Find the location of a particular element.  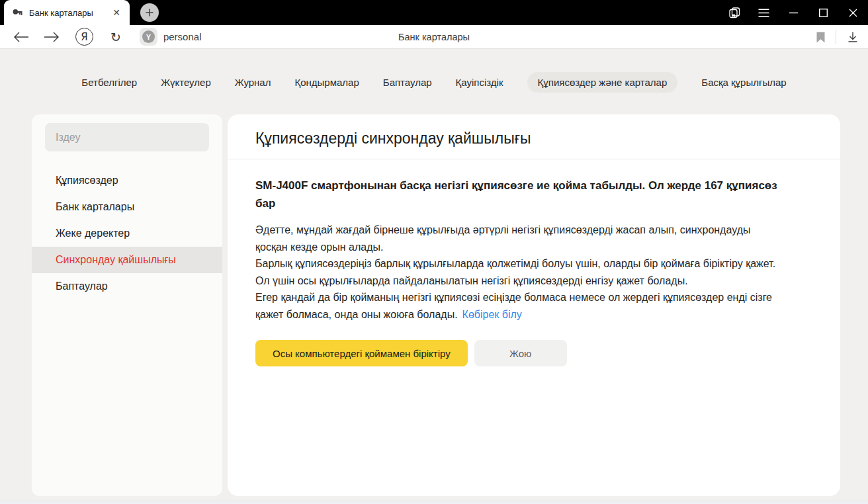

tab-panels-button is located at coordinates (734, 13).